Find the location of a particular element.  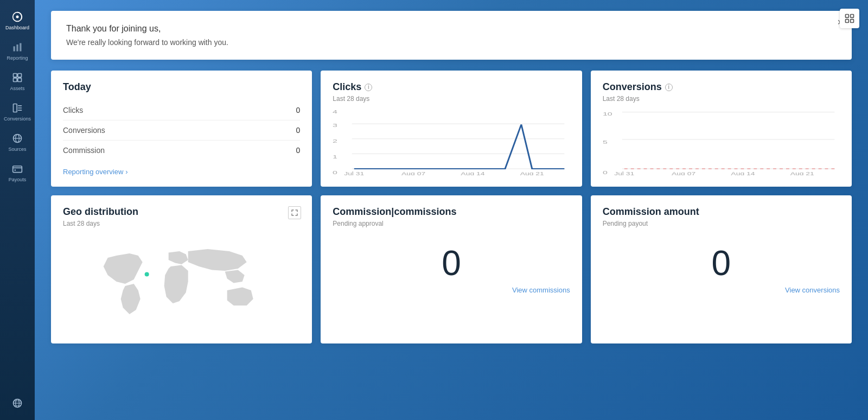

clicks-info-icon: i is located at coordinates (368, 87).